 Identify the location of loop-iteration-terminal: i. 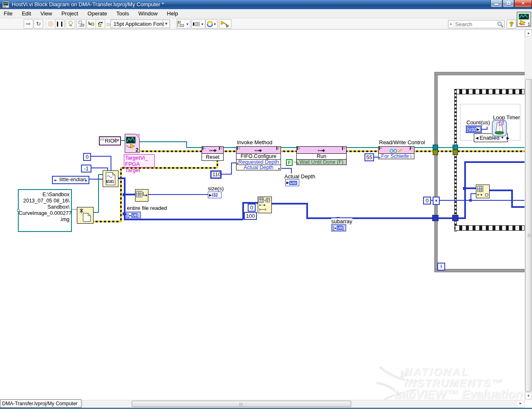
(441, 267).